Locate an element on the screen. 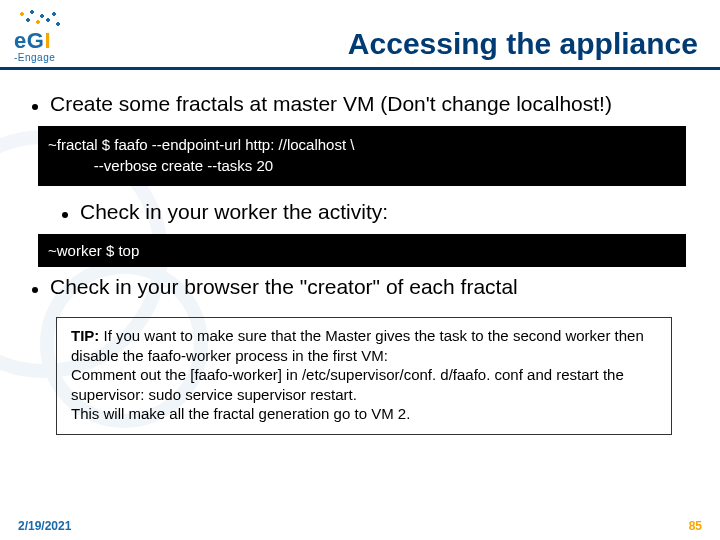  bullet-3: Check in your browser the "creator" of e… is located at coordinates (362, 287).